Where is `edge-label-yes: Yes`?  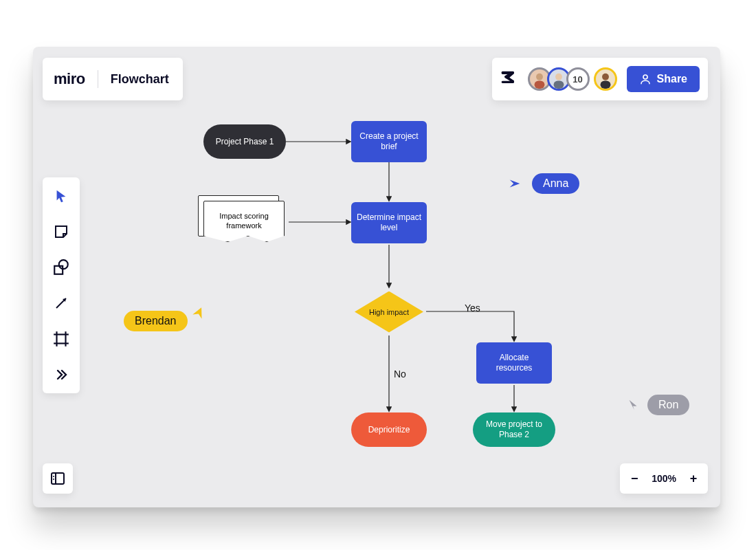
edge-label-yes: Yes is located at coordinates (473, 308).